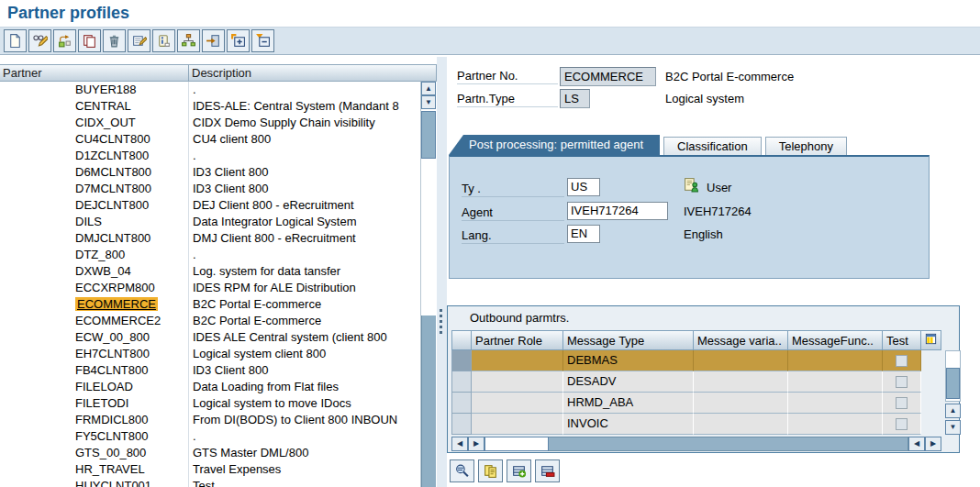  Describe the element at coordinates (210, 304) in the screenshot. I see `partner-row-selected: ECOMMERCEB2C Portal E-commerce` at that location.